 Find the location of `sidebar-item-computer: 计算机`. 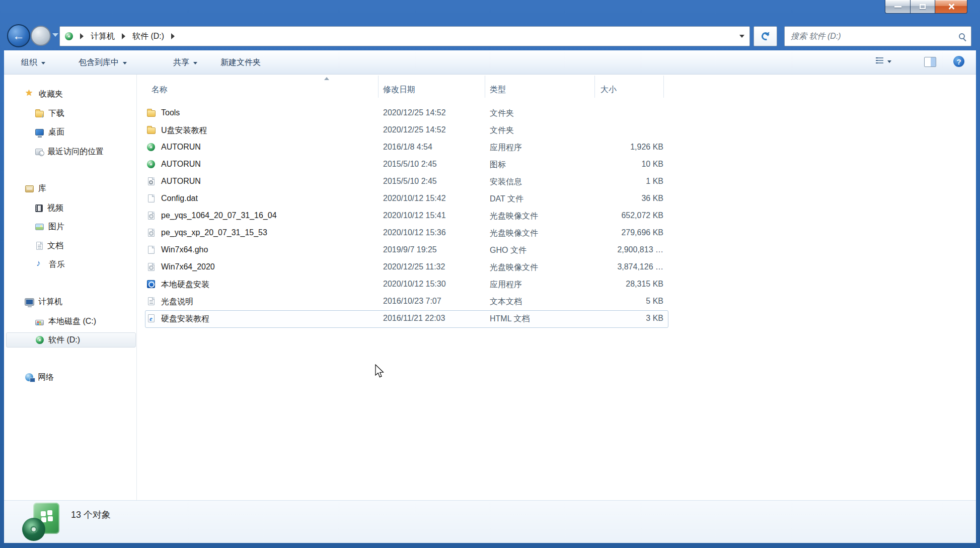

sidebar-item-computer: 计算机 is located at coordinates (44, 302).